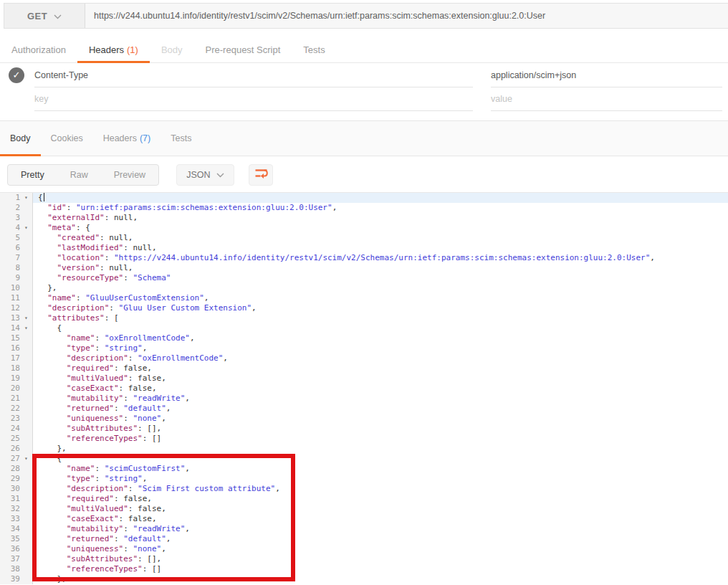 The width and height of the screenshot is (728, 585). What do you see at coordinates (364, 99) in the screenshot?
I see `header-row-empty` at bounding box center [364, 99].